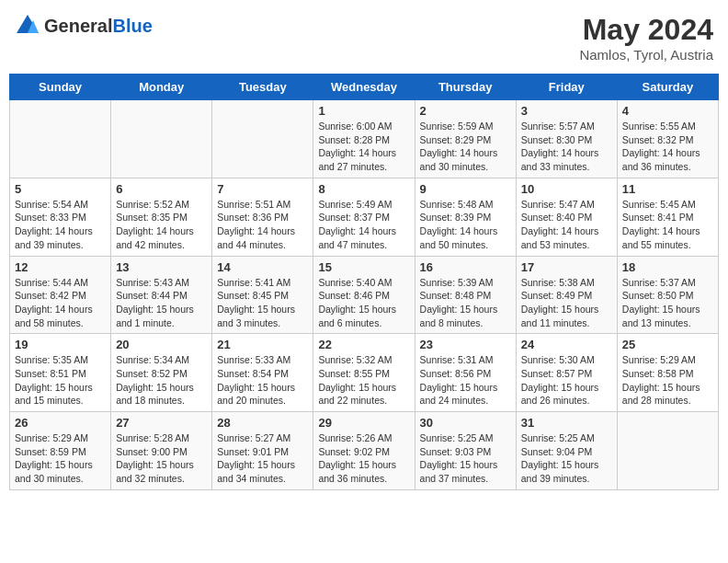 This screenshot has height=563, width=728. I want to click on weekday-header-saturday: Saturday, so click(667, 87).